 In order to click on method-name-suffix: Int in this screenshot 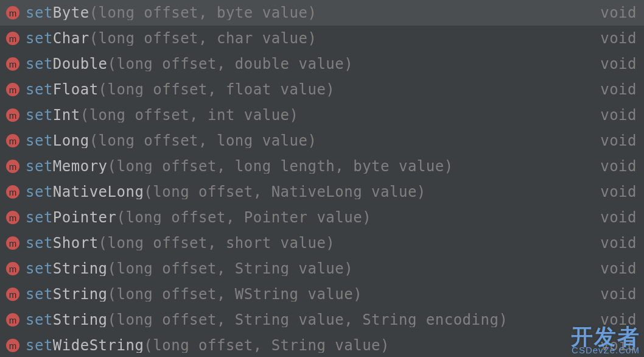, I will do `click(67, 115)`.